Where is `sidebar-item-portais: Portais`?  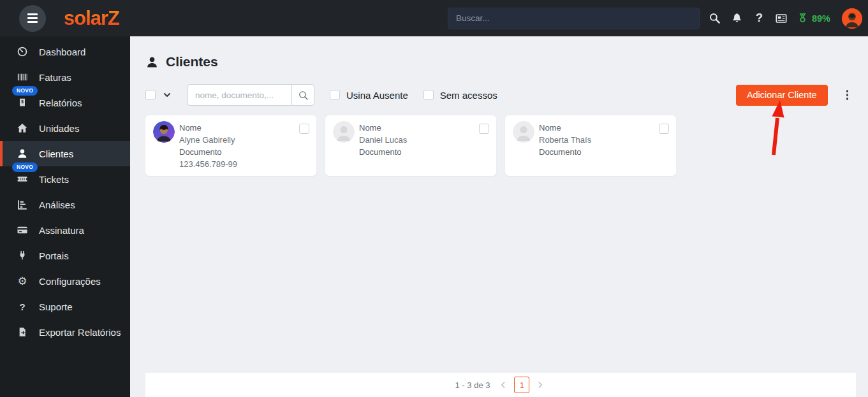 sidebar-item-portais: Portais is located at coordinates (65, 256).